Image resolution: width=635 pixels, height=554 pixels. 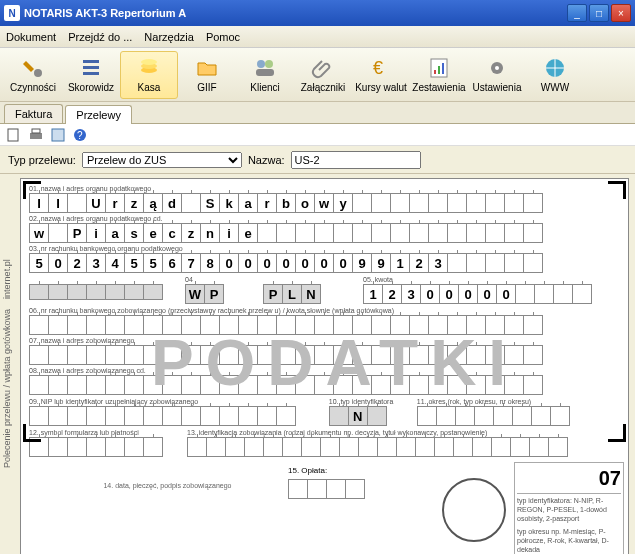 I want to click on toolbar-www: WWW, so click(x=555, y=75).